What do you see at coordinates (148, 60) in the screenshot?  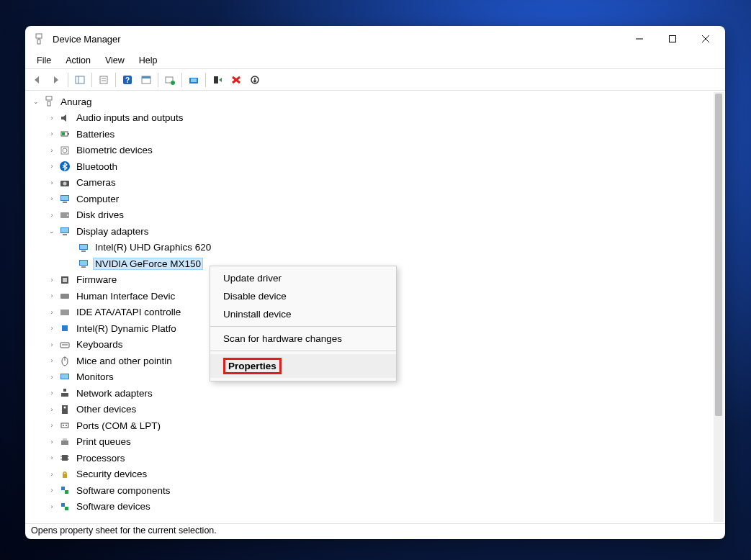 I see `menu-help: Help` at bounding box center [148, 60].